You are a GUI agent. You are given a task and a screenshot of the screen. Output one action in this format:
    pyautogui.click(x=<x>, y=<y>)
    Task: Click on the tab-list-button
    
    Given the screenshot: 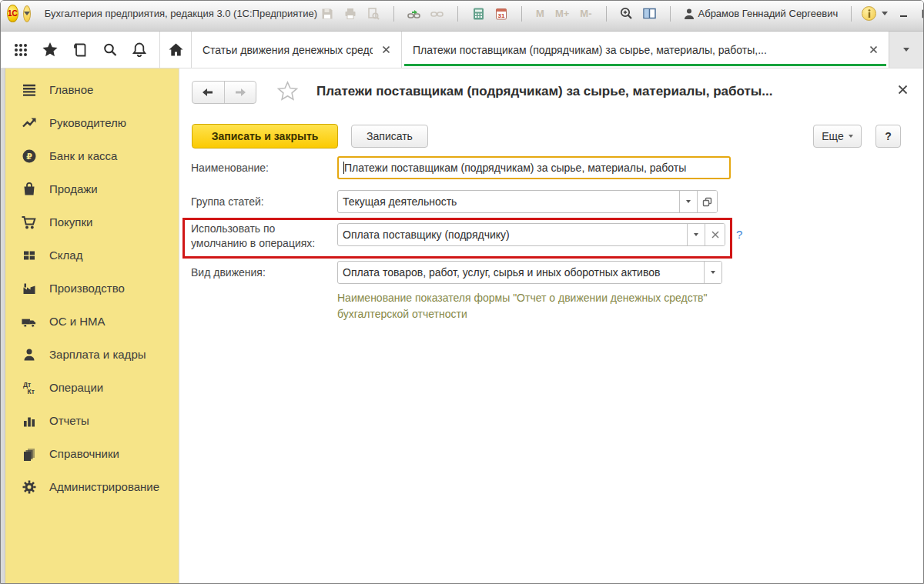 What is the action you would take?
    pyautogui.click(x=906, y=49)
    